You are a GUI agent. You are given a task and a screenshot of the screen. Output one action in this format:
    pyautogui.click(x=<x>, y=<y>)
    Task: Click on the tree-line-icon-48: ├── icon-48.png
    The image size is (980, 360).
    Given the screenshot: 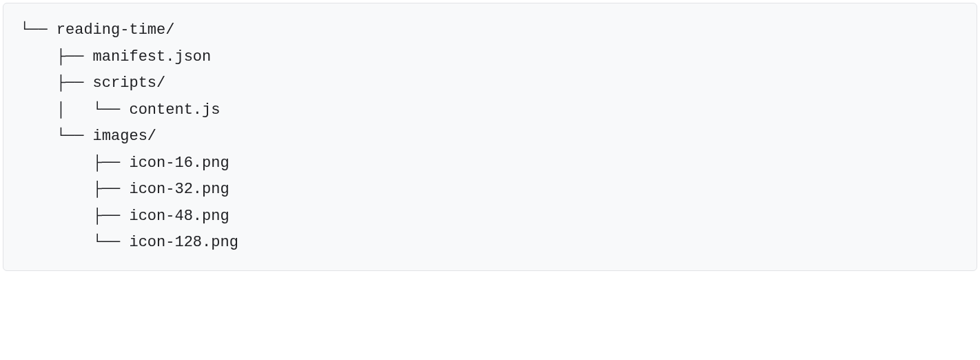 What is the action you would take?
    pyautogui.click(x=490, y=217)
    